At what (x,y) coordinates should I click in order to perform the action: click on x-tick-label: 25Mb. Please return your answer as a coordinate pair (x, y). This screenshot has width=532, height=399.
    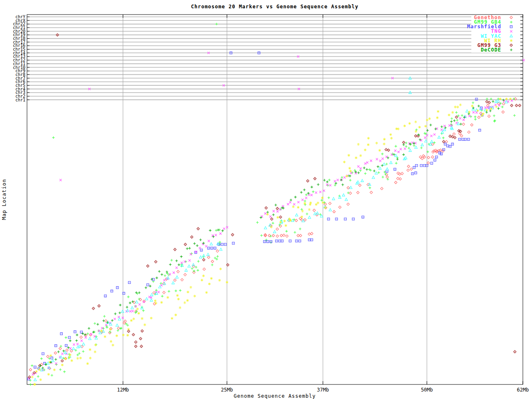
    Looking at the image, I should click on (227, 390).